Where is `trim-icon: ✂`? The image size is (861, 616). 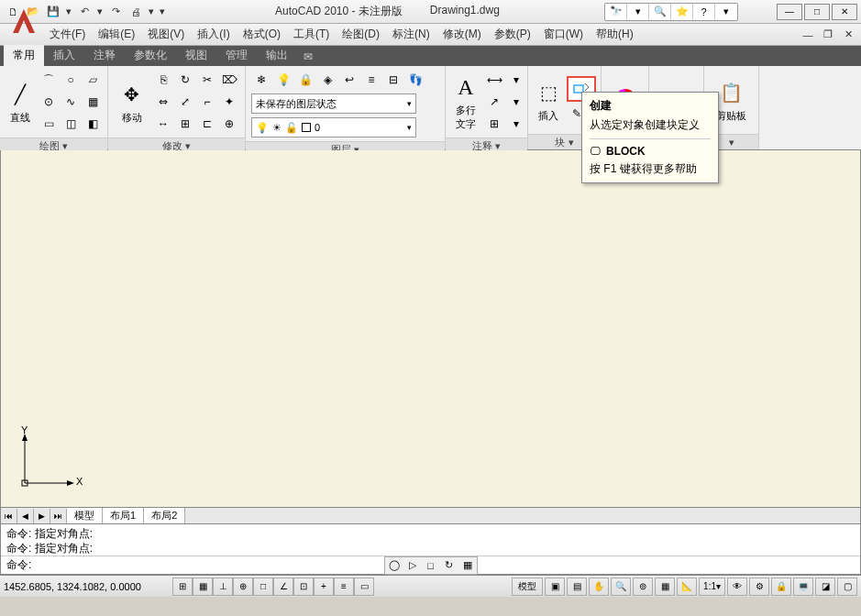 trim-icon: ✂ is located at coordinates (207, 80).